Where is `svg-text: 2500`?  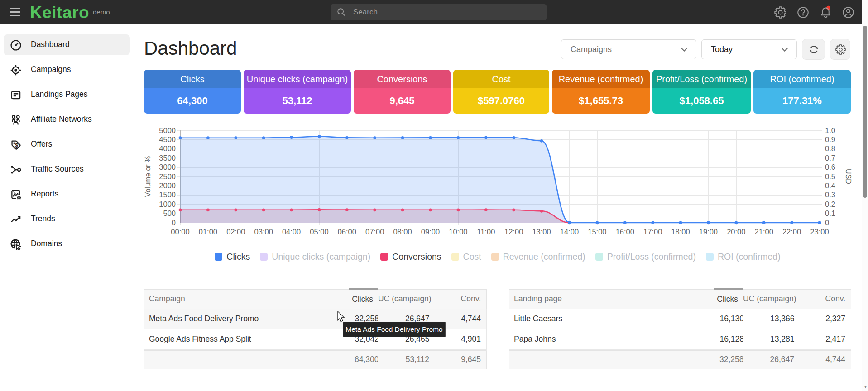
svg-text: 2500 is located at coordinates (168, 176).